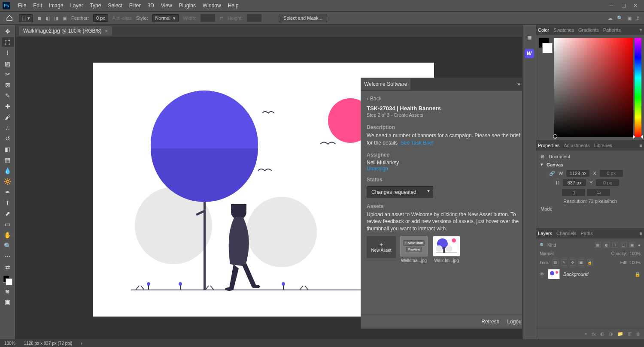  I want to click on filter-type: T, so click(615, 245).